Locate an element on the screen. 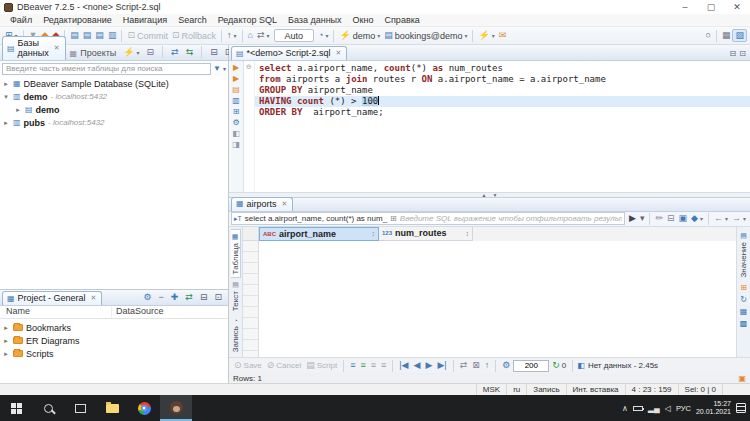 This screenshot has width=750, height=421. filter-history-button: ▾ is located at coordinates (642, 218).